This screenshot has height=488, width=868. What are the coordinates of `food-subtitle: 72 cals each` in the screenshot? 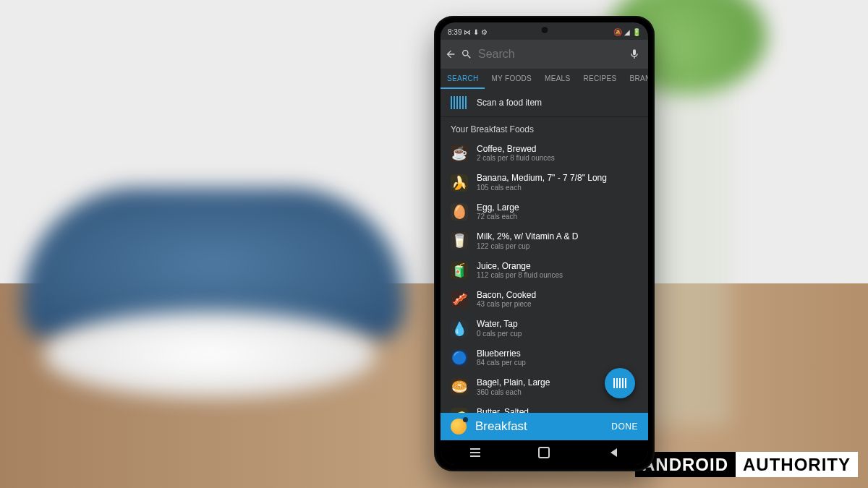 It's located at (498, 217).